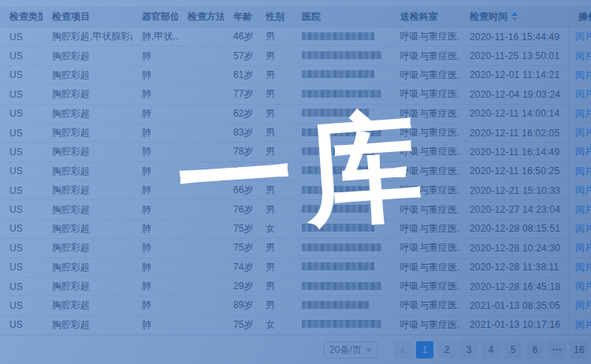 The image size is (591, 364). Describe the element at coordinates (447, 350) in the screenshot. I see `page-button-2: 2` at that location.